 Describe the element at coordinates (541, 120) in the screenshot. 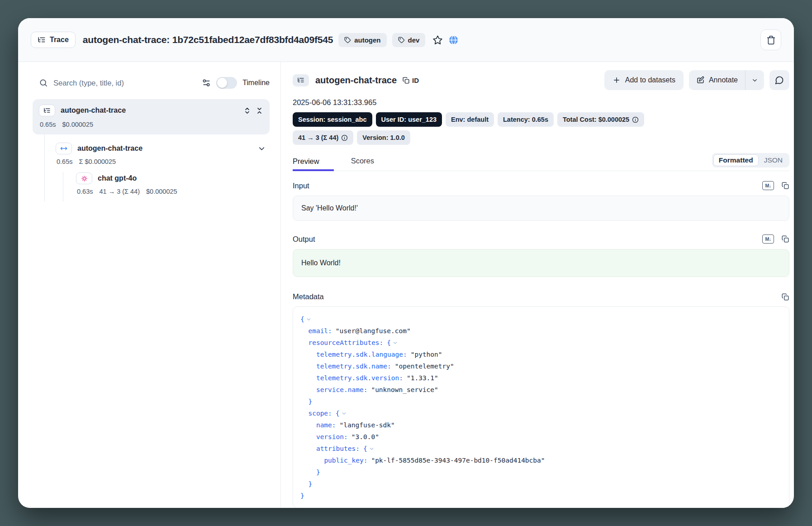

I see `badge-row-1: Session: session_abc User ID: user_123 E…` at that location.